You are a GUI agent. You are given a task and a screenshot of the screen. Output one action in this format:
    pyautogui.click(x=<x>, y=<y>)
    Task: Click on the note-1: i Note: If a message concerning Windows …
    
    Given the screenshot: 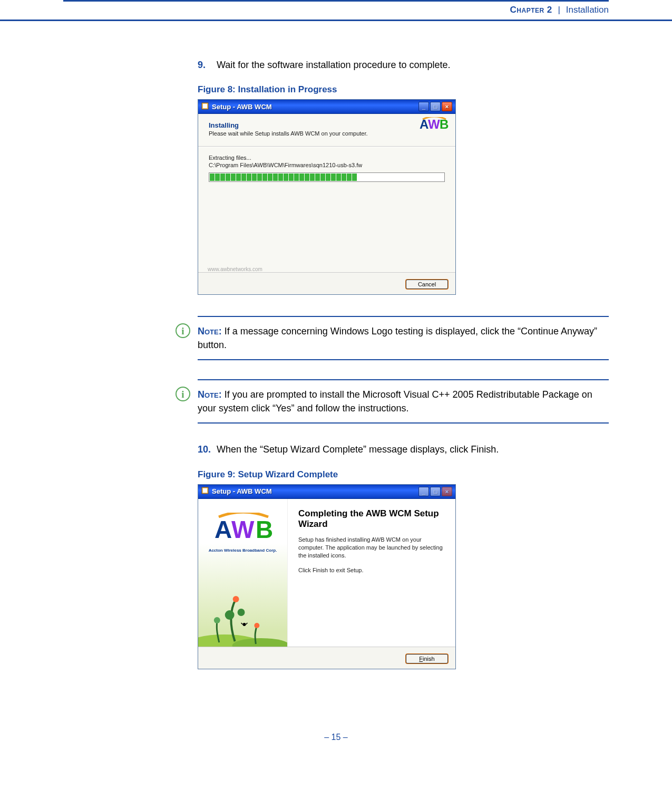 What is the action you would take?
    pyautogui.click(x=403, y=338)
    